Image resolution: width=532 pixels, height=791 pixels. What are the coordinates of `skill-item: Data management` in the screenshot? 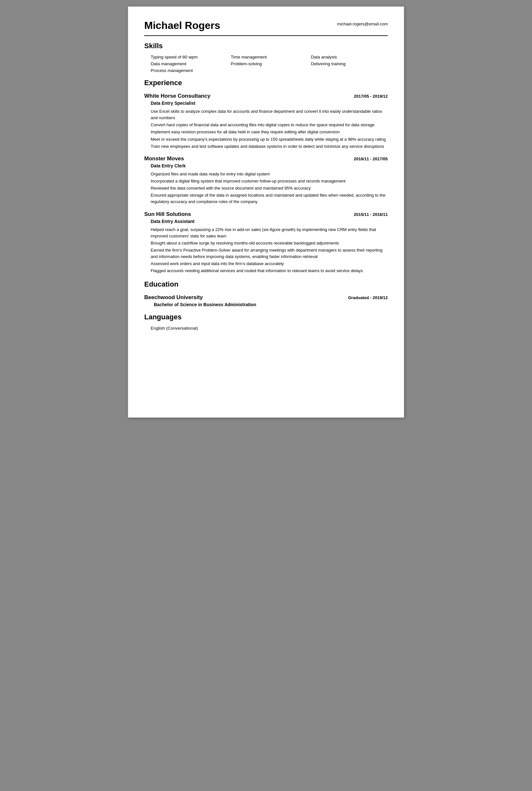 It's located at (189, 64).